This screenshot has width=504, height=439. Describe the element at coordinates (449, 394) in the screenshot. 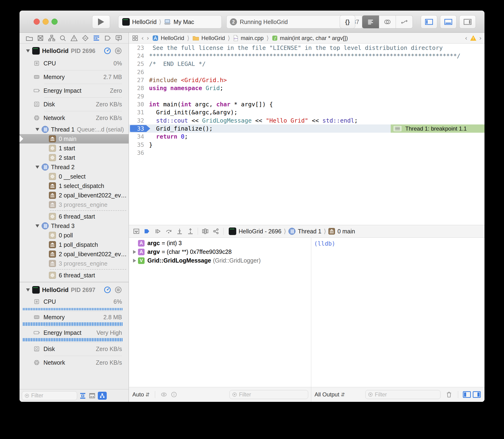

I see `clear-console-trash-icon` at that location.